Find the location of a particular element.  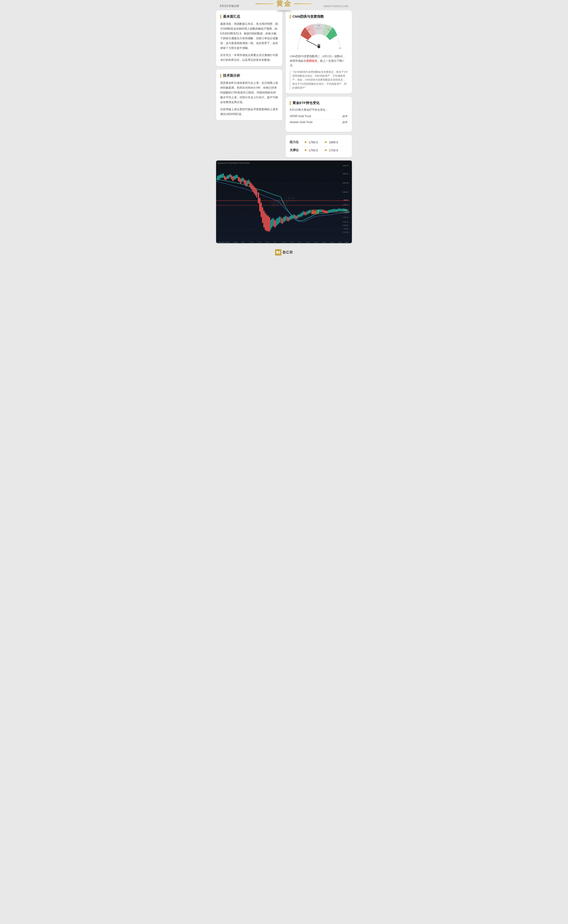

two-column-layout: 基本面汇总 最新消息：美国数据公布后，美元维持弱势，因月ISM制造业采购经理人指… is located at coordinates (284, 85).